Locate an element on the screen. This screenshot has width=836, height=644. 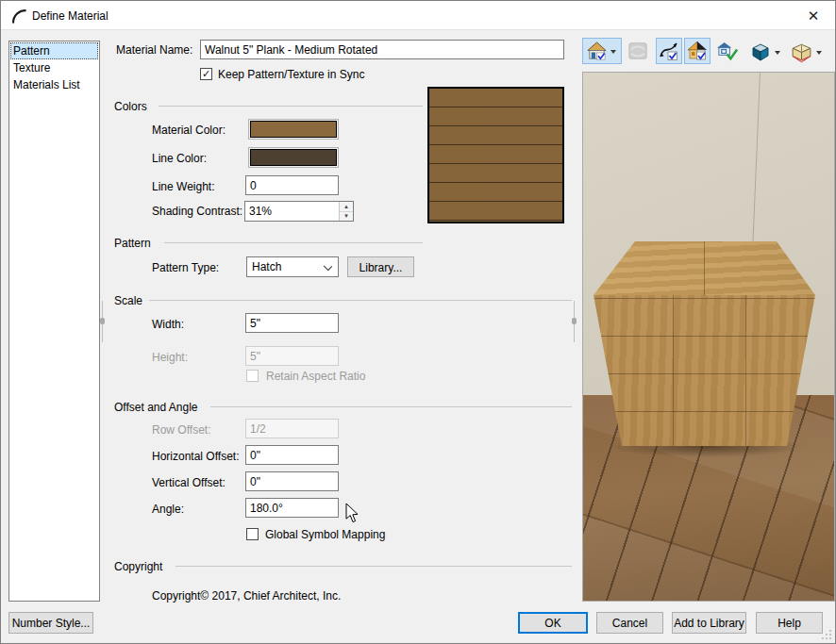
line-color-label: Line Color: is located at coordinates (179, 158).